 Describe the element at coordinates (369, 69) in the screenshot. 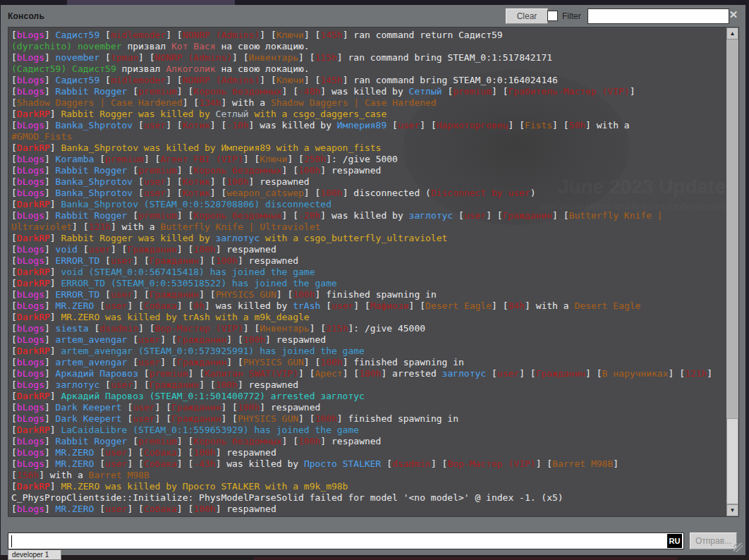

I see `log-line: (Садист59) Садист59 призвал Алкоголик на…` at that location.